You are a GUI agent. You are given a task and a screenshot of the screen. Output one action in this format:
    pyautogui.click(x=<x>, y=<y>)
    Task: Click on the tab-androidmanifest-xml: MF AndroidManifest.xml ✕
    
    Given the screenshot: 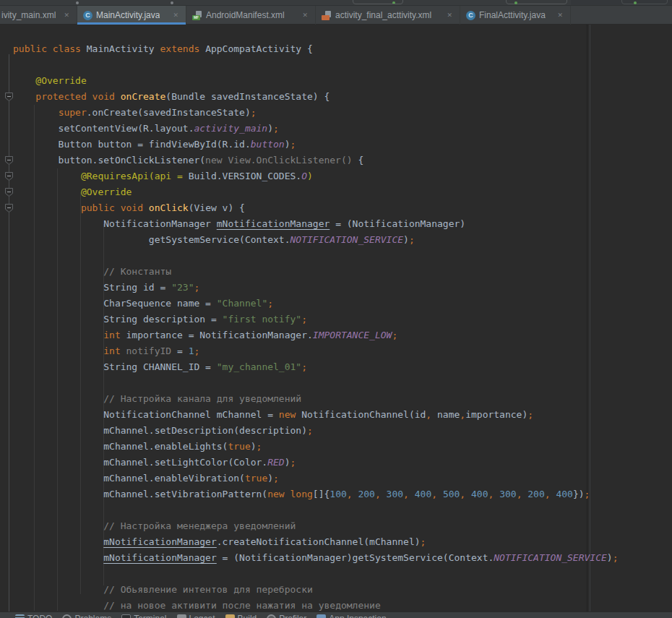 What is the action you would take?
    pyautogui.click(x=251, y=15)
    